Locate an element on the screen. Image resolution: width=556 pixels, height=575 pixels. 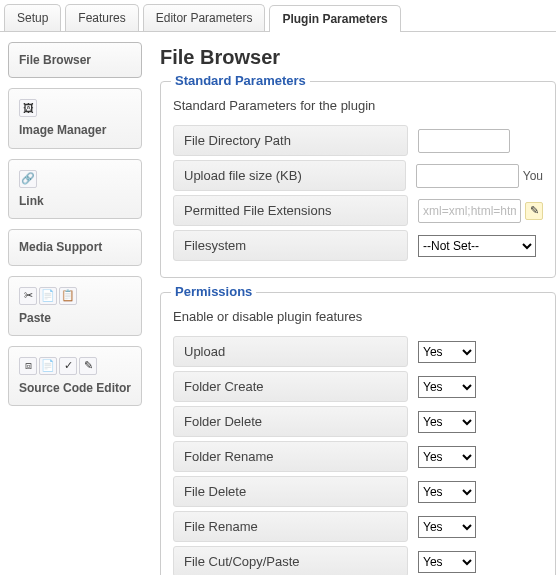
perm-file-delete-label: File Delete is located at coordinates (290, 492).